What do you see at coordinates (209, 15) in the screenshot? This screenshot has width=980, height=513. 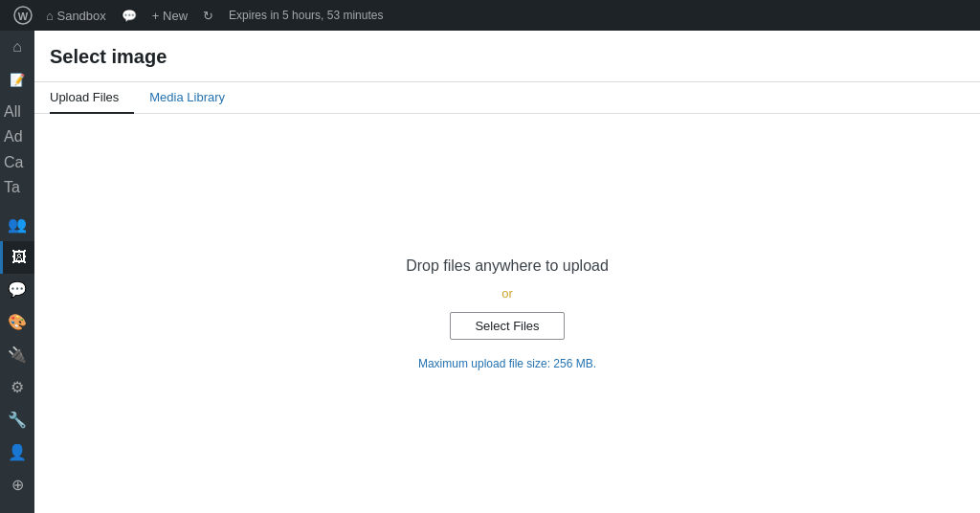 I see `adminbar-update: ↻` at bounding box center [209, 15].